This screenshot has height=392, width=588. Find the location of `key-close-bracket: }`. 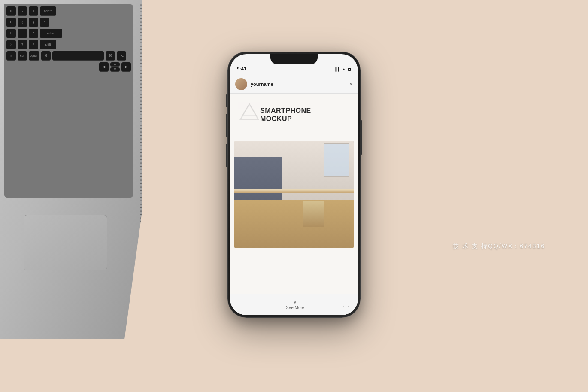

key-close-bracket: } is located at coordinates (33, 22).